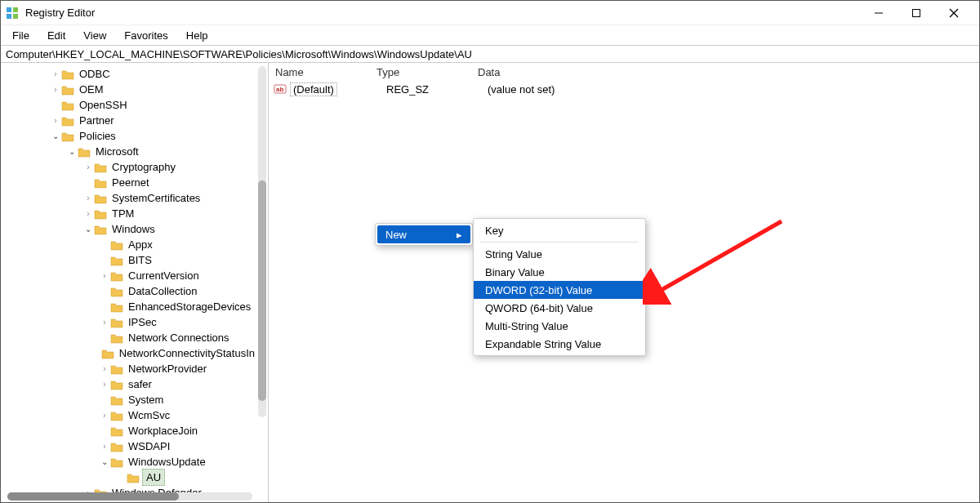 This screenshot has height=503, width=980. Describe the element at coordinates (424, 234) in the screenshot. I see `context-menu-item-new: New ▸` at that location.